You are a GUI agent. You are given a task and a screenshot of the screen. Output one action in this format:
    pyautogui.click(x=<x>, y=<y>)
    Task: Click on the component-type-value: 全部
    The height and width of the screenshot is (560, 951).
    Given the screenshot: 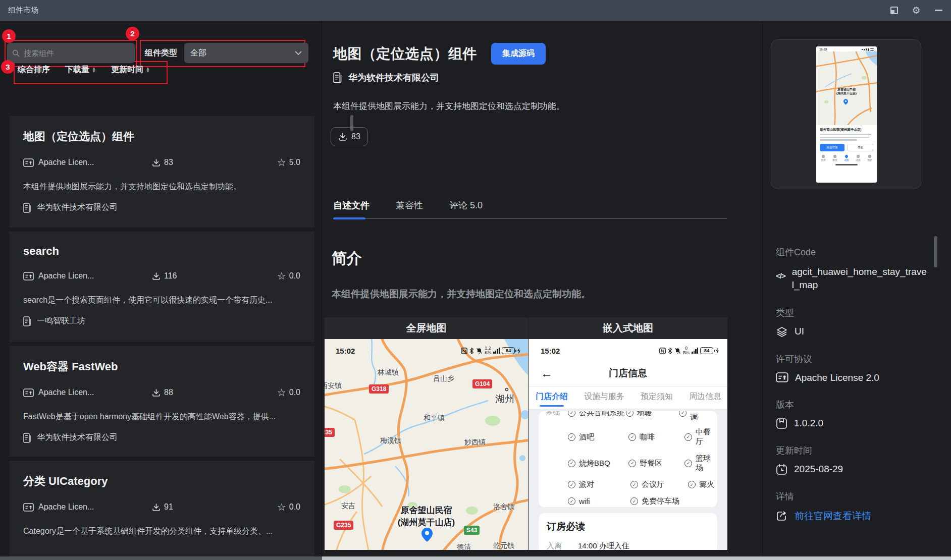 What is the action you would take?
    pyautogui.click(x=198, y=53)
    